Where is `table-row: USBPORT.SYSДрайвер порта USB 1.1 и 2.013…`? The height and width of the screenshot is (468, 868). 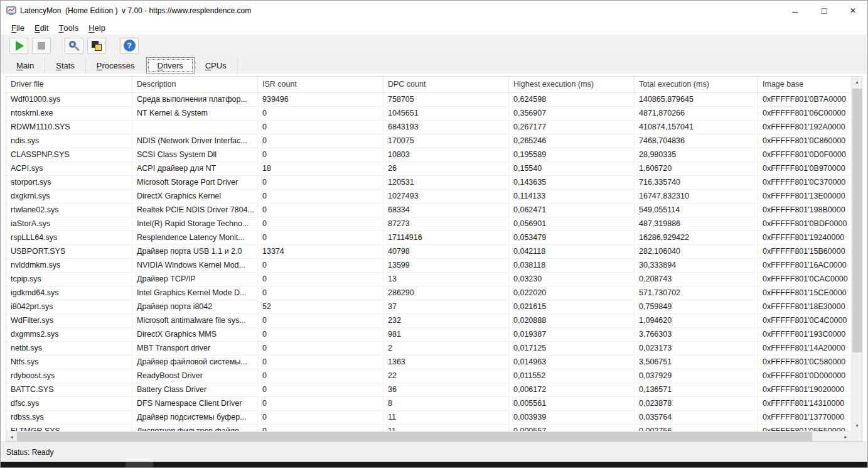 table-row: USBPORT.SYSДрайвер порта USB 1.1 и 2.013… is located at coordinates (434, 252).